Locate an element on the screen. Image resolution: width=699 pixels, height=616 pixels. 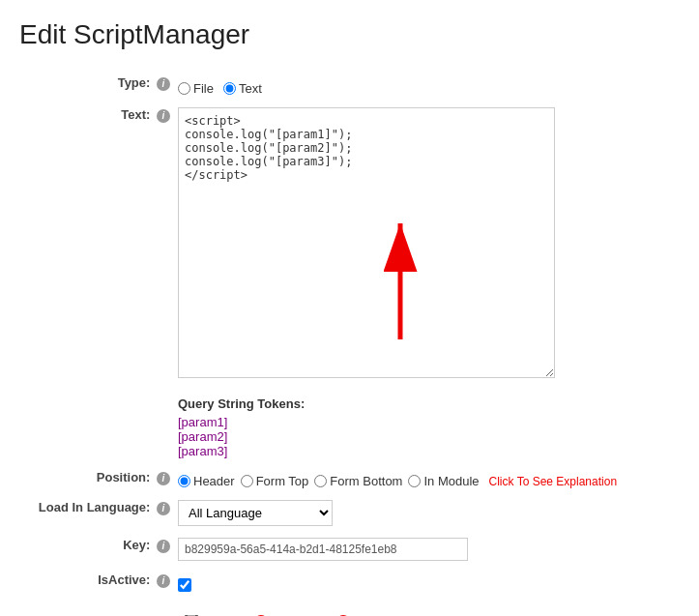
page-title: Edit ScriptManager is located at coordinates (344, 35).